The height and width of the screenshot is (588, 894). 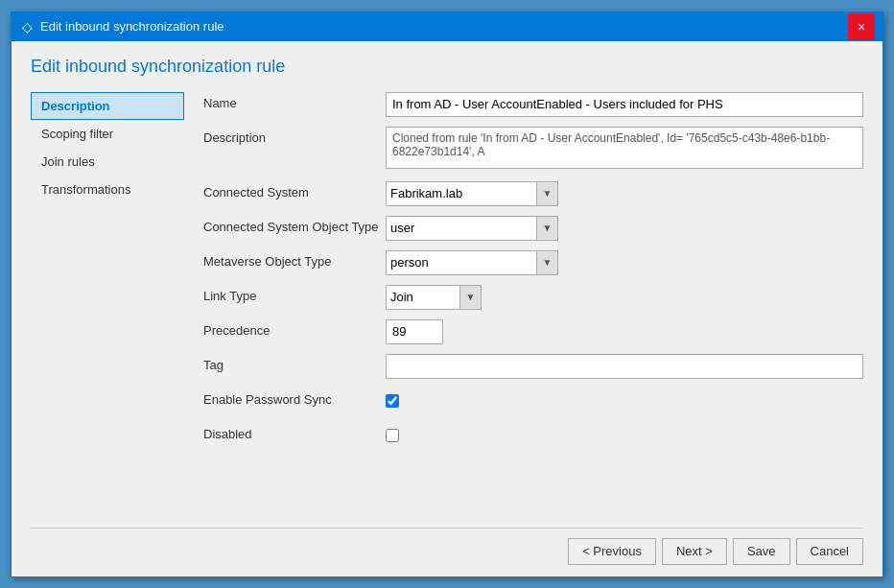 What do you see at coordinates (472, 263) in the screenshot?
I see `mvot-select-wrapper: person ▼` at bounding box center [472, 263].